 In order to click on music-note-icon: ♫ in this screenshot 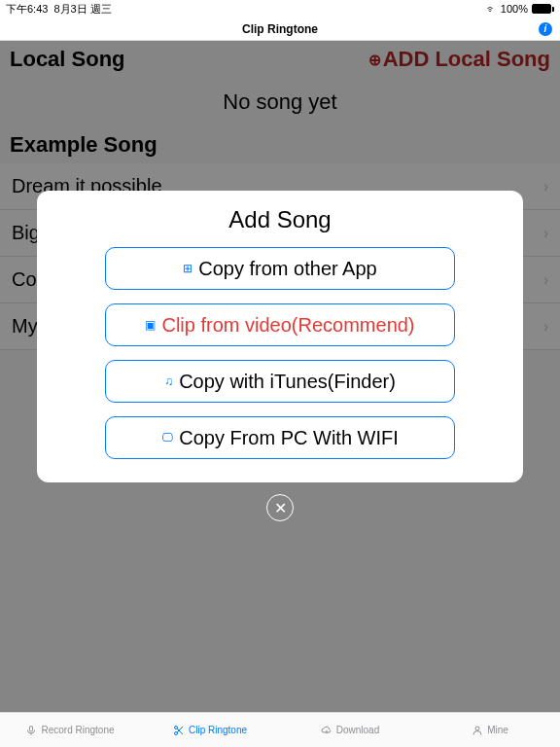, I will do `click(169, 381)`.